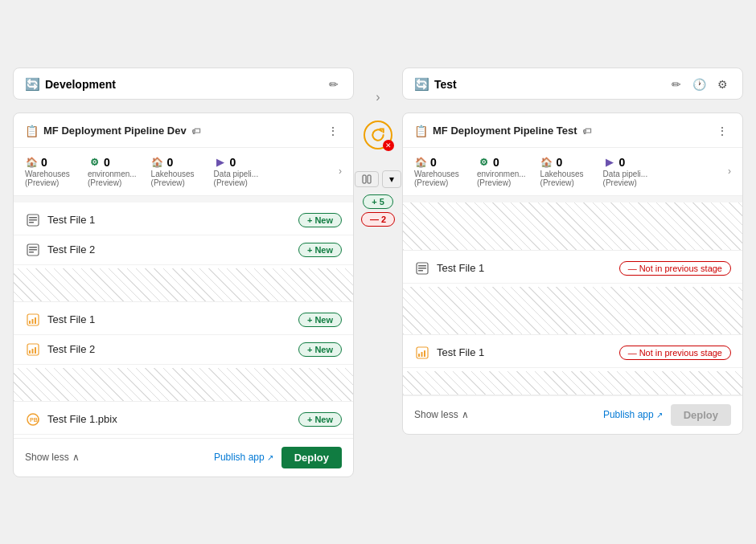 This screenshot has width=756, height=544. I want to click on warehouse-icon: 🏠, so click(31, 162).